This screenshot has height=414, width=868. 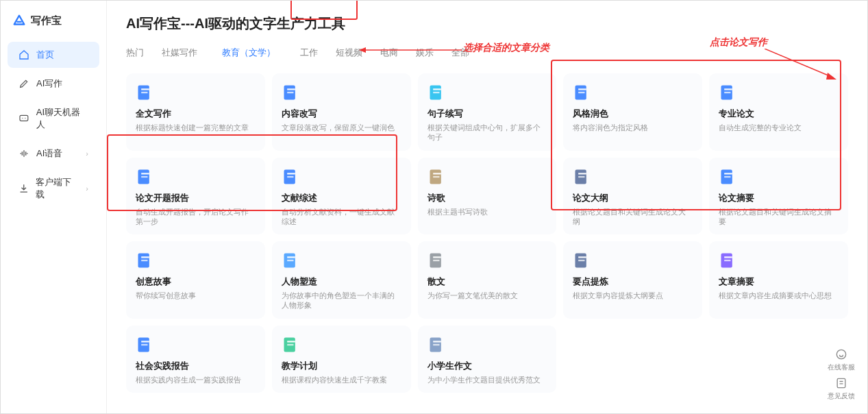 I want to click on feedback-button: 意见反馈, so click(x=841, y=389).